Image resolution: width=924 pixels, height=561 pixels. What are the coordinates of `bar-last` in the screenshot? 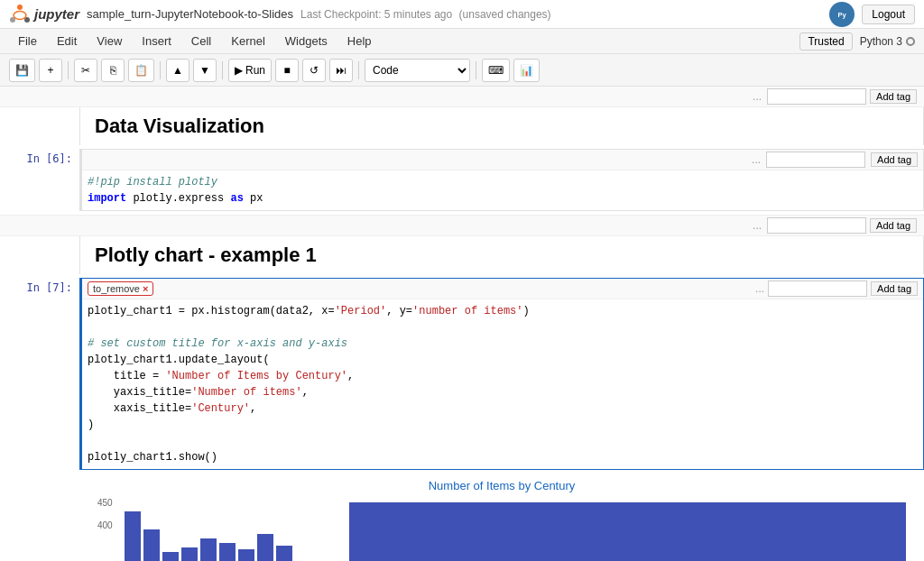 It's located at (628, 532).